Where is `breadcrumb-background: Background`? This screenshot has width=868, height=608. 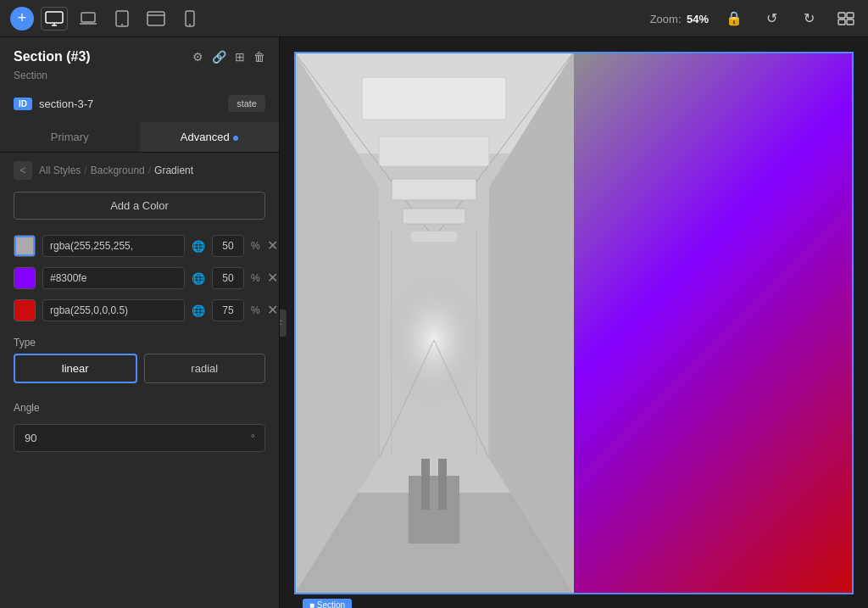 breadcrumb-background: Background is located at coordinates (118, 170).